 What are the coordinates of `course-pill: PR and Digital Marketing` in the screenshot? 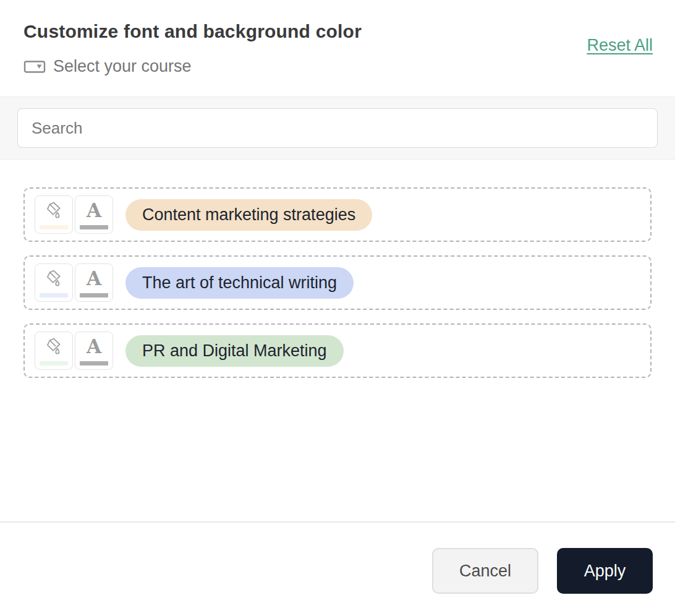 It's located at (235, 351).